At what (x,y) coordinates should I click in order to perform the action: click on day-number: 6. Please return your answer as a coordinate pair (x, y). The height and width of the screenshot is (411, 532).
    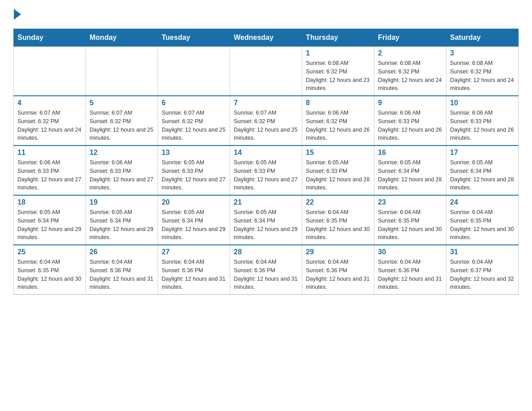
    Looking at the image, I should click on (194, 103).